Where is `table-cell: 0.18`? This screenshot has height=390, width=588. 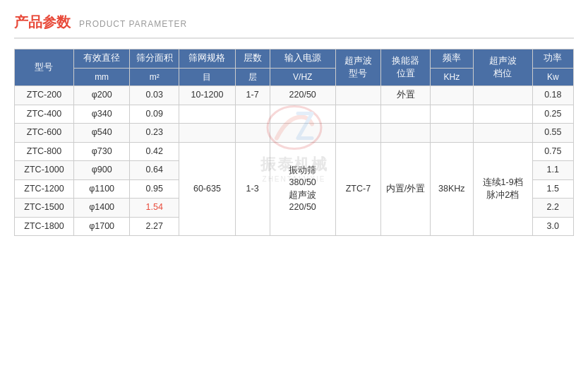
table-cell: 0.18 is located at coordinates (553, 96).